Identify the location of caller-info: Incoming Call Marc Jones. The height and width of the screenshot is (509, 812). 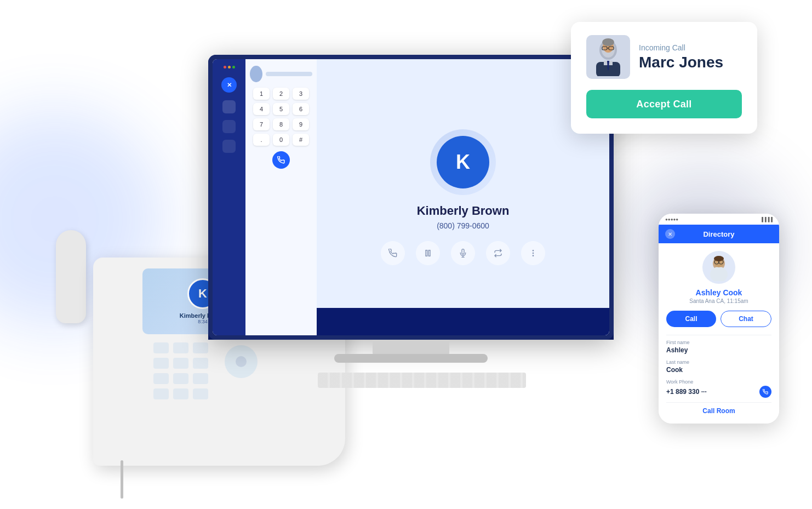
(681, 57).